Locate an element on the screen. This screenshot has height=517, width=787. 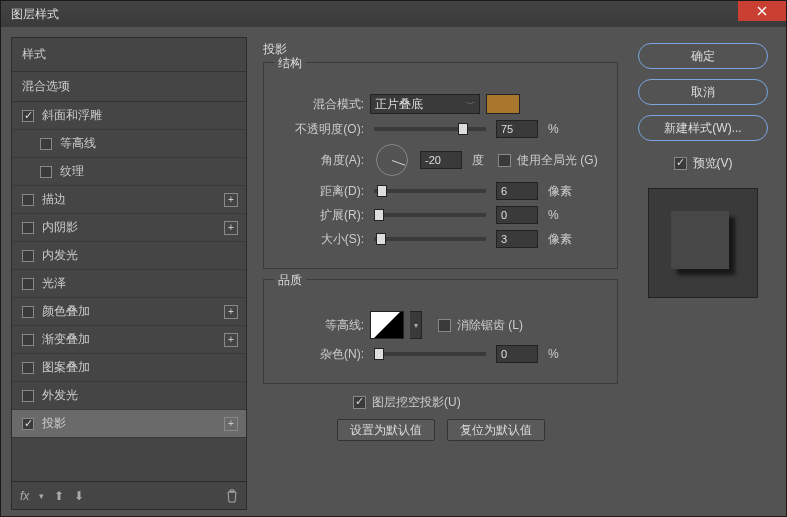
antialias-checkbox is located at coordinates (444, 326).